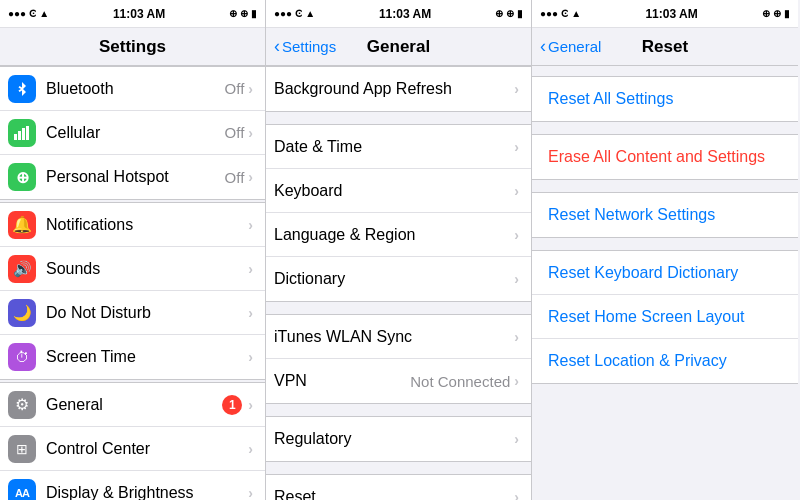  Describe the element at coordinates (516, 89) in the screenshot. I see `bgrefresh-chevron: ›` at that location.